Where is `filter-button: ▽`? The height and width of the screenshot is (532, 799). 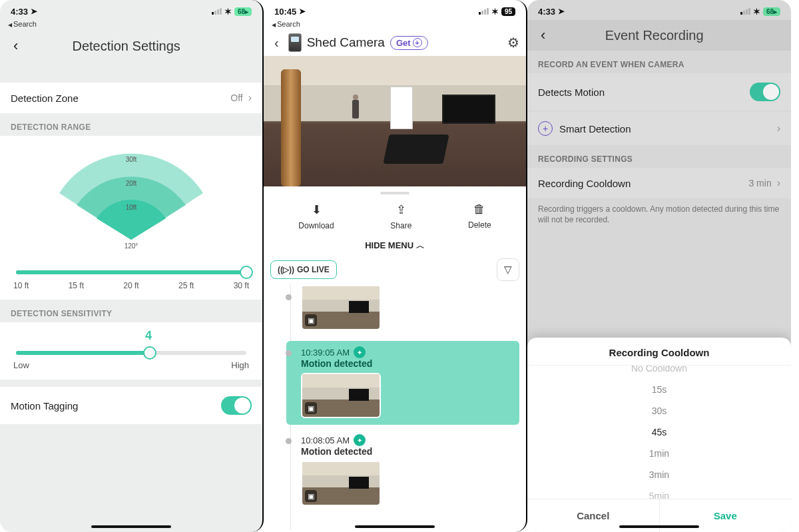
filter-button: ▽ is located at coordinates (508, 270).